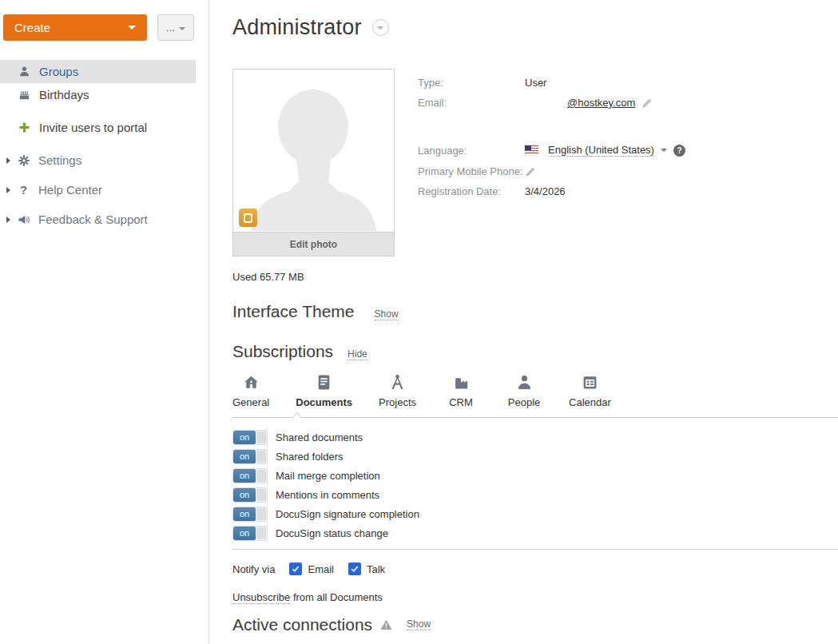 The height and width of the screenshot is (644, 838). Describe the element at coordinates (471, 150) in the screenshot. I see `field-label: Language:` at that location.